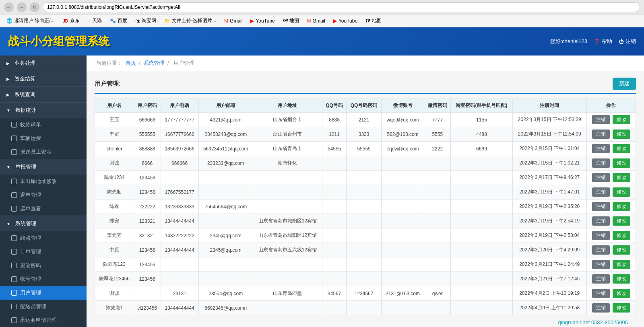 The image size is (644, 327). What do you see at coordinates (43, 224) in the screenshot?
I see `sidebar-header-system-mgmt: ▼ 系统管理` at bounding box center [43, 224].